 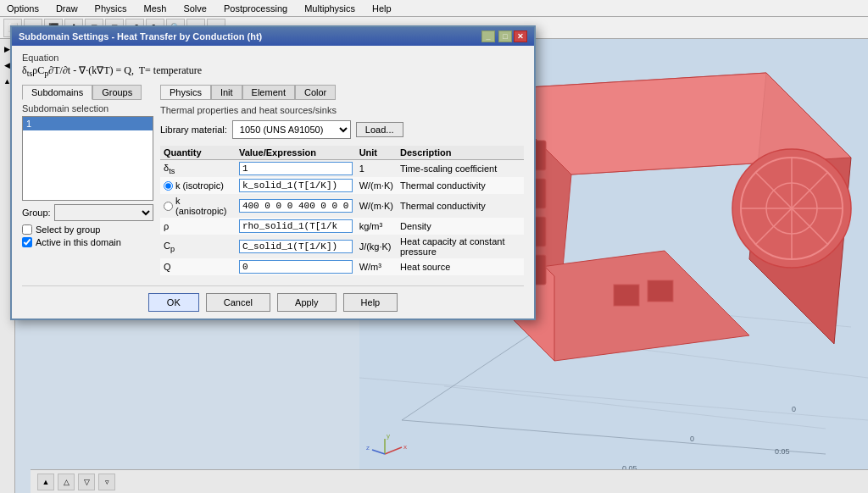 What do you see at coordinates (103, 213) in the screenshot?
I see `group-dropdown` at bounding box center [103, 213].